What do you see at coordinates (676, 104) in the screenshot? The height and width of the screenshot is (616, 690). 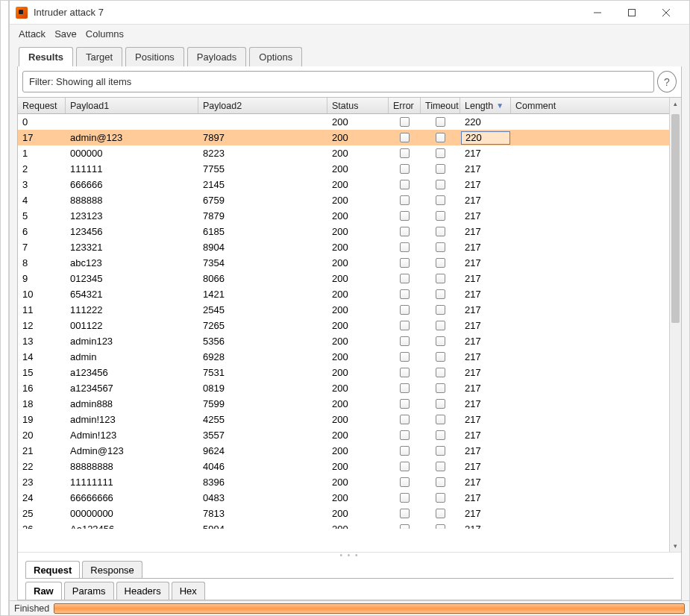 I see `scroll-up-arrow-icon: ▴` at bounding box center [676, 104].